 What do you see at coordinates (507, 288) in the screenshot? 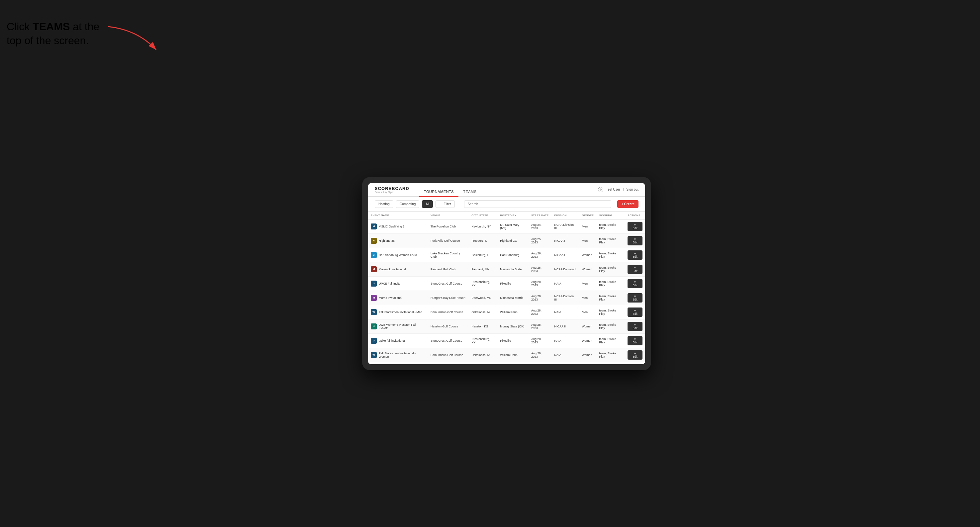
I see `table-container: EVENT NAME VENUE CITY, STATE HOSTED BY S…` at bounding box center [507, 288].